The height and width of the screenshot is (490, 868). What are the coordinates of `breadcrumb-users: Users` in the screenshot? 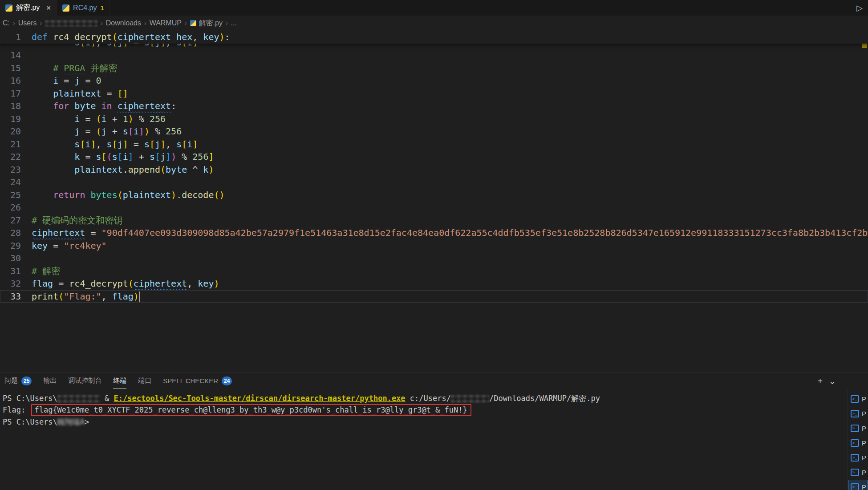 It's located at (28, 23).